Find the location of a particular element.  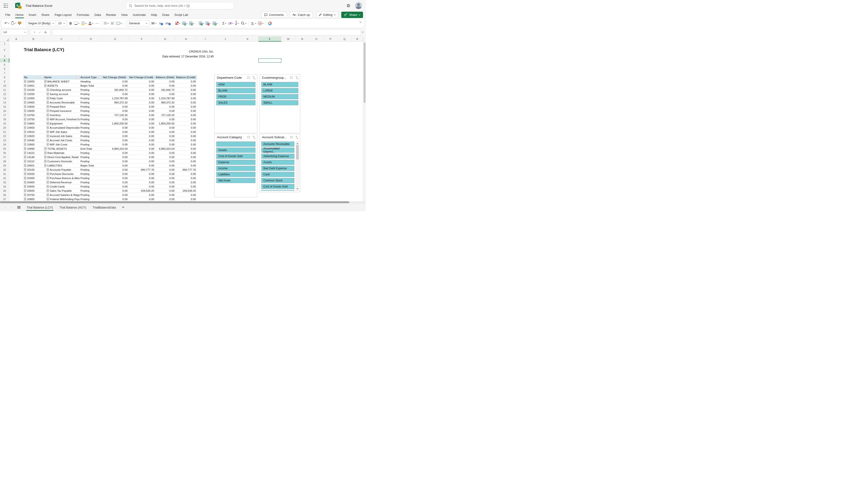

row-header-11: 11 is located at coordinates (5, 90).